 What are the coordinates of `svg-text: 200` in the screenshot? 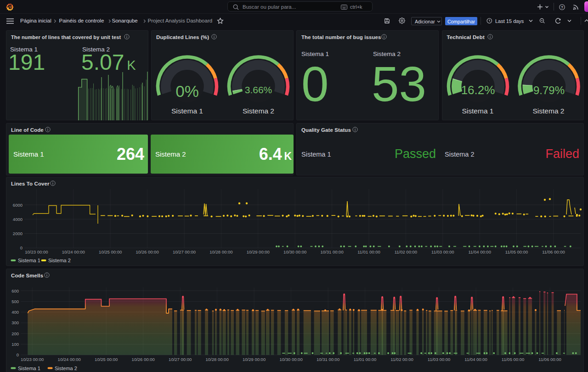 It's located at (15, 333).